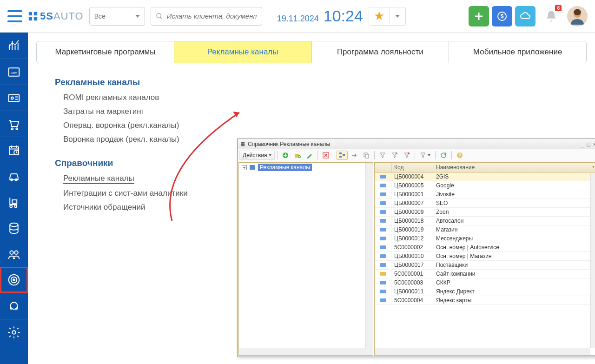  I want to click on sidebar-item-inventory, so click(14, 202).